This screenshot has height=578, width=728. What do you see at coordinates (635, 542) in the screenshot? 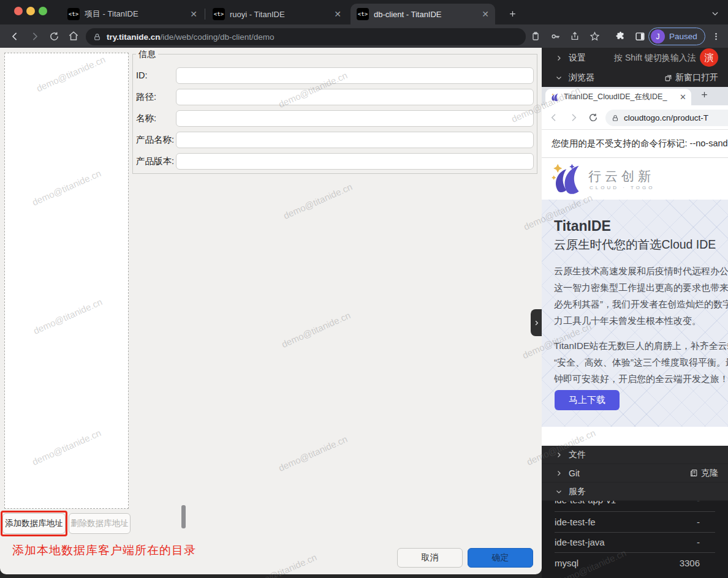
I see `service-row: ide-test-java -` at bounding box center [635, 542].